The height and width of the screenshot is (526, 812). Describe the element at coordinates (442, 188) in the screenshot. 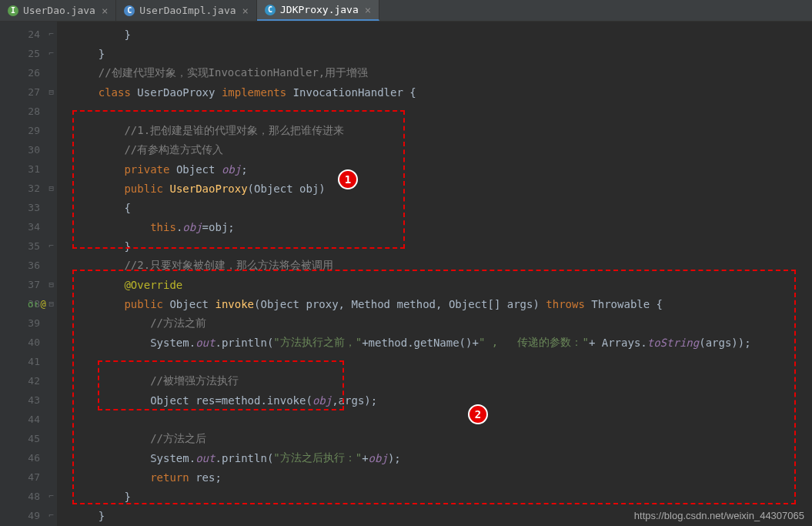

I see `code-line: public UserDaoProxy(Object obj)` at that location.